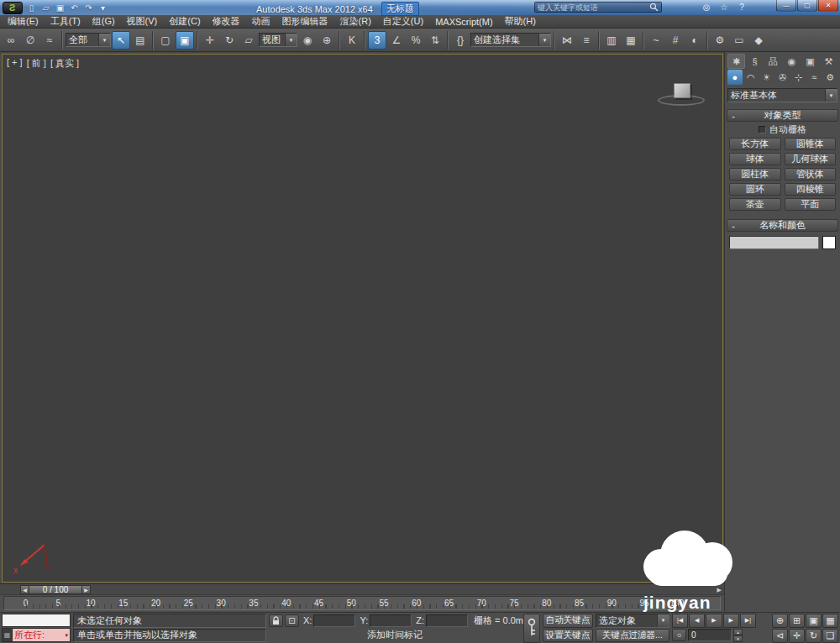 The height and width of the screenshot is (643, 840). What do you see at coordinates (783, 96) in the screenshot?
I see `primitive-category-dropdown: 标准基本体 ▾` at bounding box center [783, 96].